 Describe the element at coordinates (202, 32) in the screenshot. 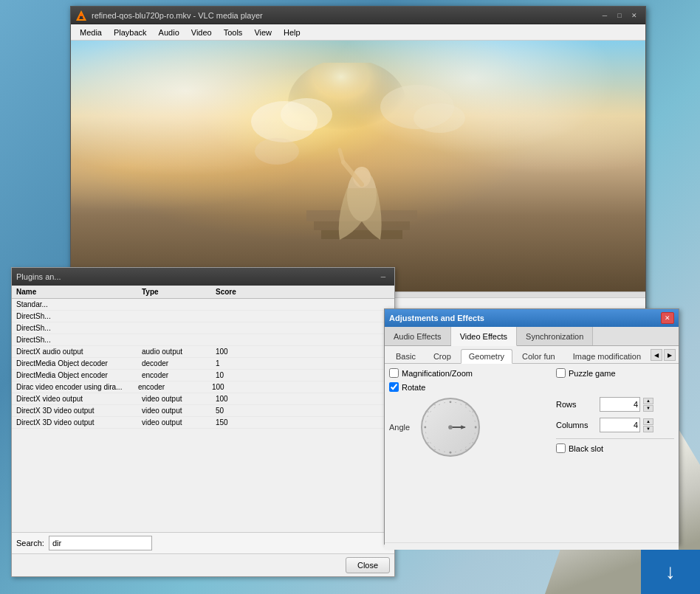

I see `menu-video: Video` at that location.